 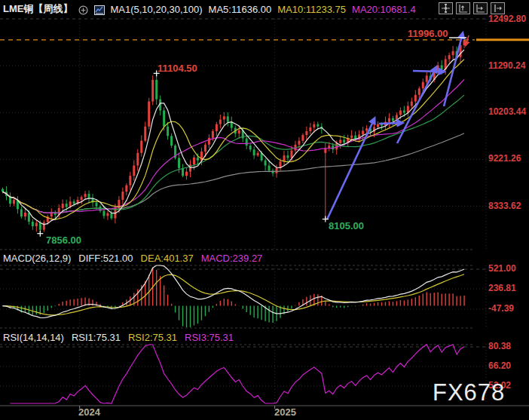 I want to click on macd-diff-value: DIFF:521.00, so click(x=105, y=258).